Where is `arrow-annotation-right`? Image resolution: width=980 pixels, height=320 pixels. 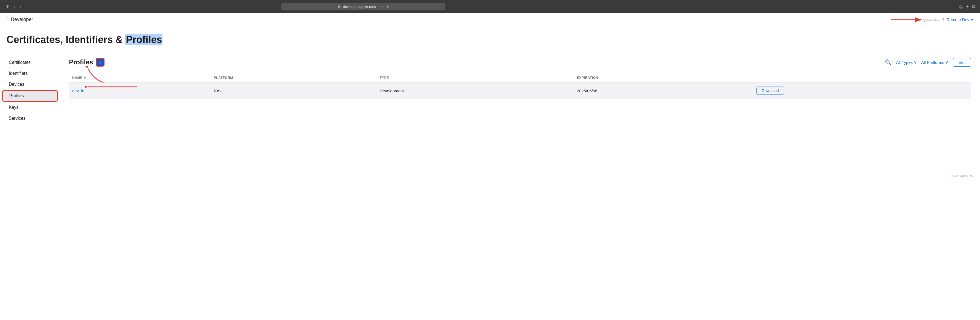
arrow-annotation-right is located at coordinates (908, 20).